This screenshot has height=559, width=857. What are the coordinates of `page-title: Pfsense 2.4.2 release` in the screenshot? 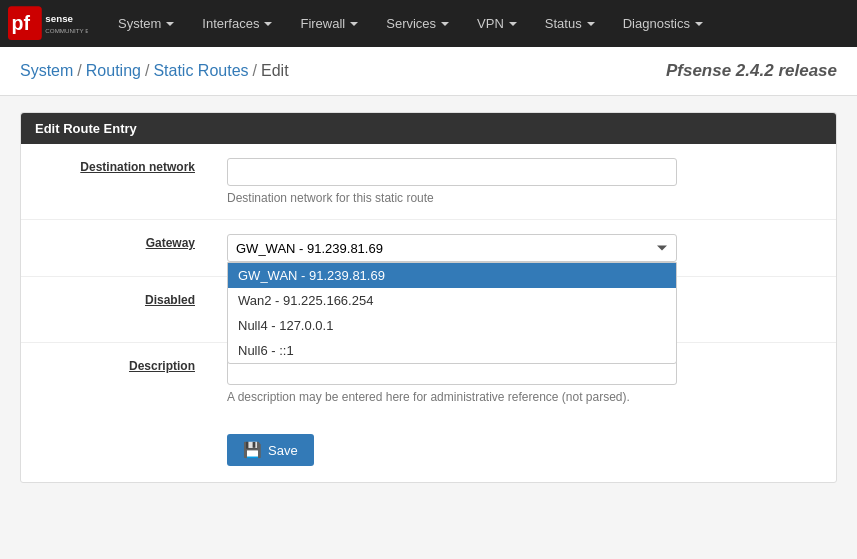 It's located at (752, 71).